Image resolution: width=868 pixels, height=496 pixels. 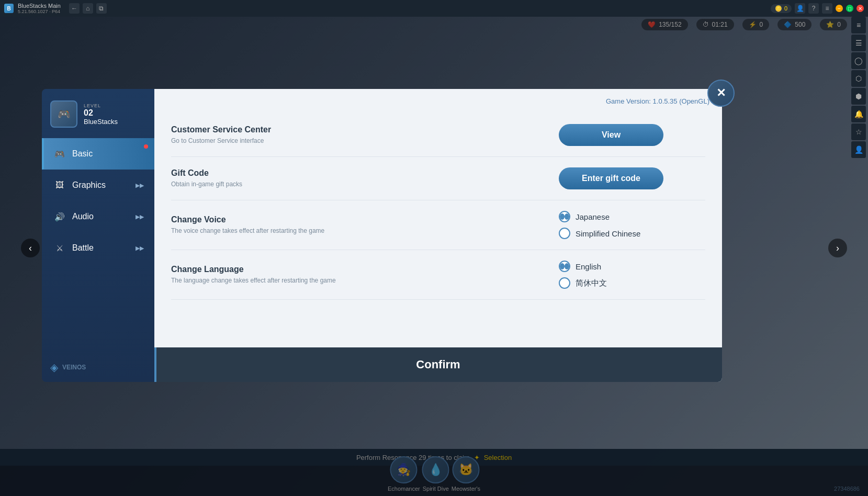 What do you see at coordinates (60, 248) in the screenshot?
I see `battle-icon: ⚔` at bounding box center [60, 248].